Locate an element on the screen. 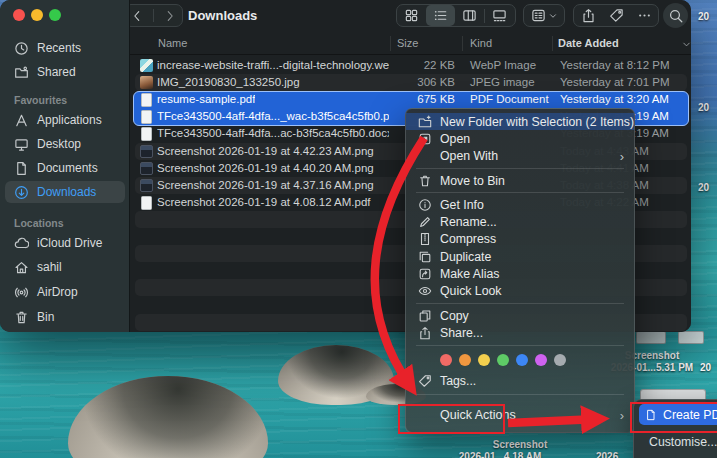 This screenshot has width=717, height=458. tag-icon is located at coordinates (616, 16).